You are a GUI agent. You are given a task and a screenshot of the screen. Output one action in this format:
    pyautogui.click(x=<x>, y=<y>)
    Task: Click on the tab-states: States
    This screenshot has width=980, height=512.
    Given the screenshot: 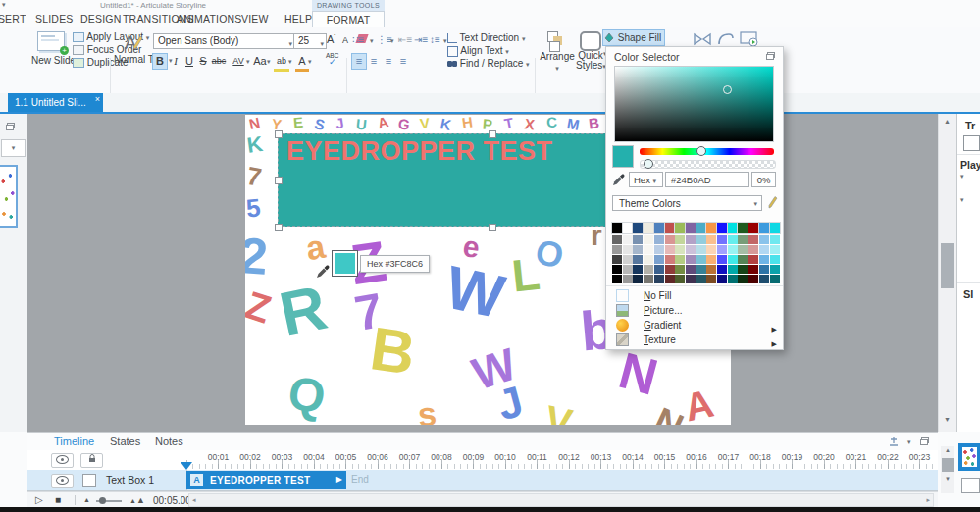 What is the action you would take?
    pyautogui.click(x=126, y=441)
    